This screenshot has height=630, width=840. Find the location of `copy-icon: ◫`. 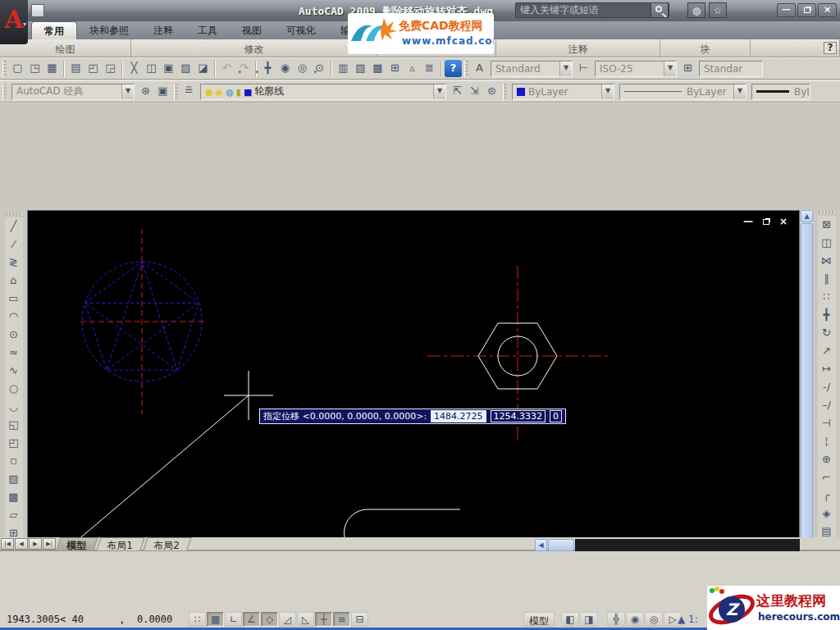

copy-icon: ◫ is located at coordinates (827, 243).